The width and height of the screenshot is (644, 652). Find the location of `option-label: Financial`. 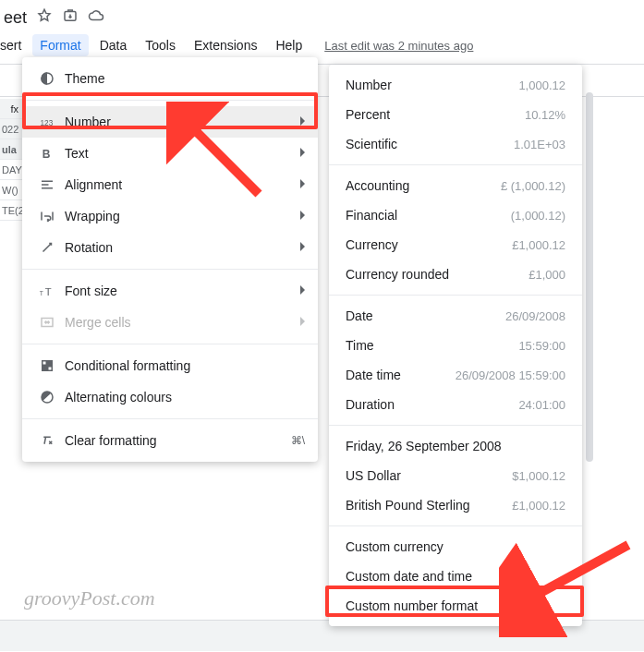

option-label: Financial is located at coordinates (423, 215).